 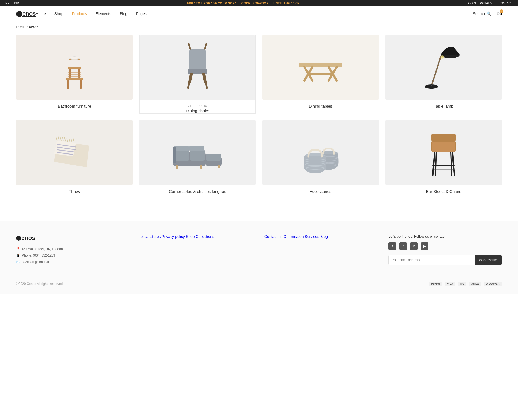 I want to click on footer-link-local-stores: Local stores, so click(x=151, y=237).